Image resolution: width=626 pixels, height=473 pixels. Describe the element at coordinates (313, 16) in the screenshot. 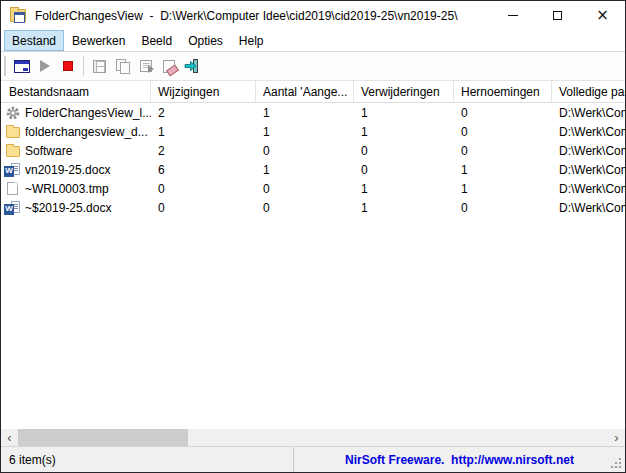

I see `titlebar: FolderChangesView - D:\Werk\Computer Ide…` at that location.